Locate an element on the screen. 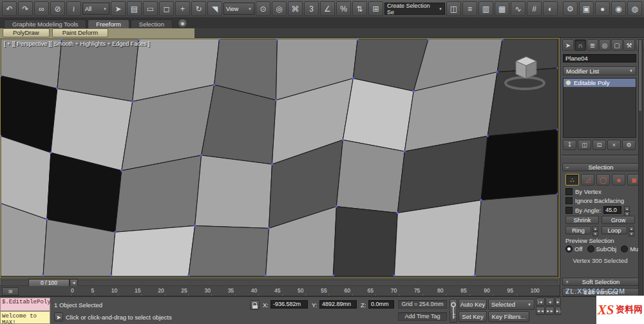 The width and height of the screenshot is (644, 324). undo-icon: ↶ is located at coordinates (9, 9).